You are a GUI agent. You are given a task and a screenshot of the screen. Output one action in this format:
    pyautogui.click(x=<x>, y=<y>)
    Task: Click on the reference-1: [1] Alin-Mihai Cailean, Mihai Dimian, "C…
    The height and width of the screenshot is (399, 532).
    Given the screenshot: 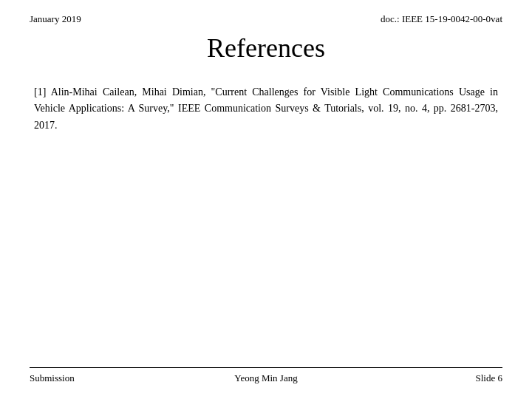 What is the action you would take?
    pyautogui.click(x=266, y=109)
    